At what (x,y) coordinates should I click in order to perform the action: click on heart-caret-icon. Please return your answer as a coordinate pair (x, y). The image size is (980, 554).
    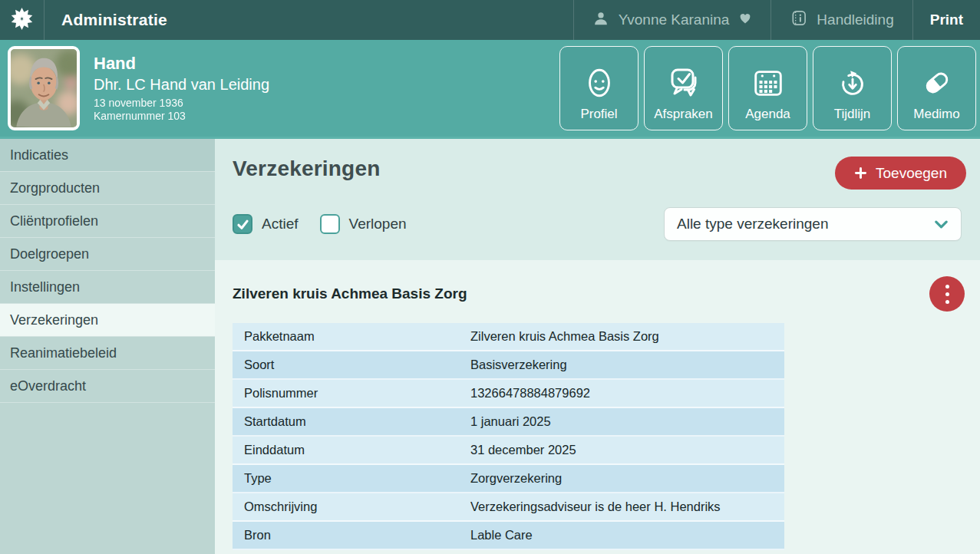
    Looking at the image, I should click on (745, 20).